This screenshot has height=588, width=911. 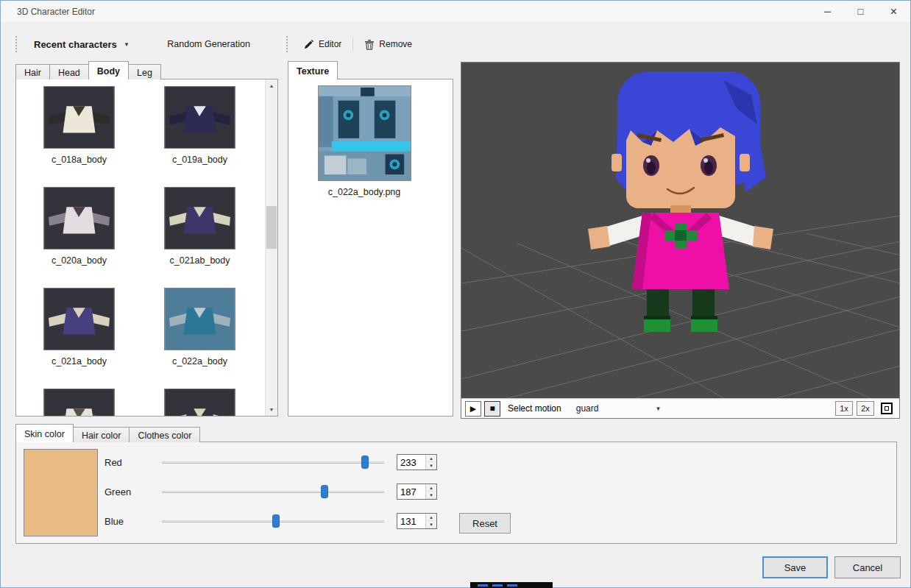 I want to click on red-value-input, so click(x=411, y=462).